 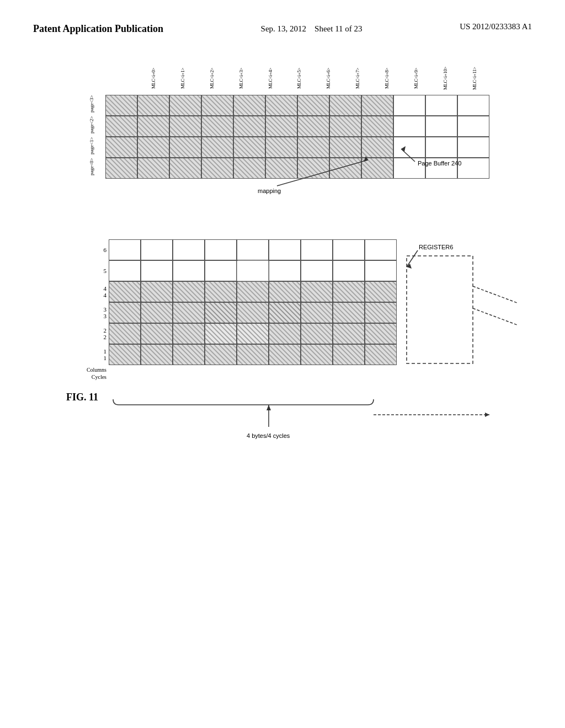 I want to click on dashed-arrow-head, so click(x=487, y=415).